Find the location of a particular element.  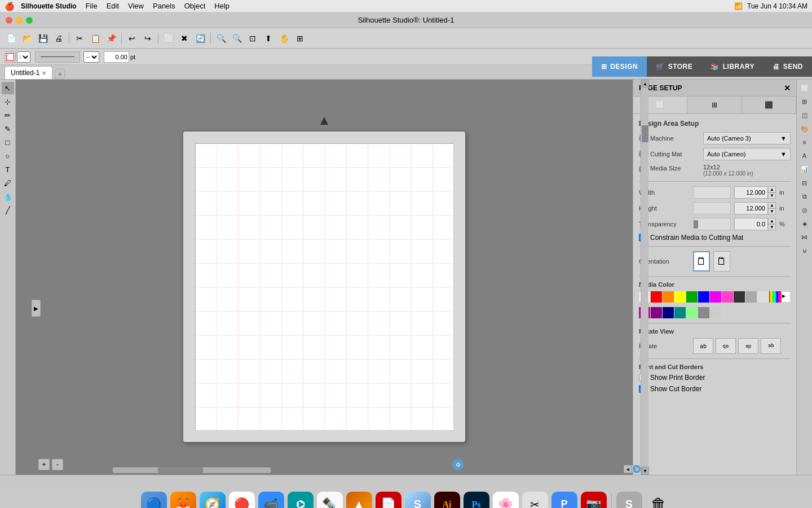

menu-view: View is located at coordinates (136, 6).